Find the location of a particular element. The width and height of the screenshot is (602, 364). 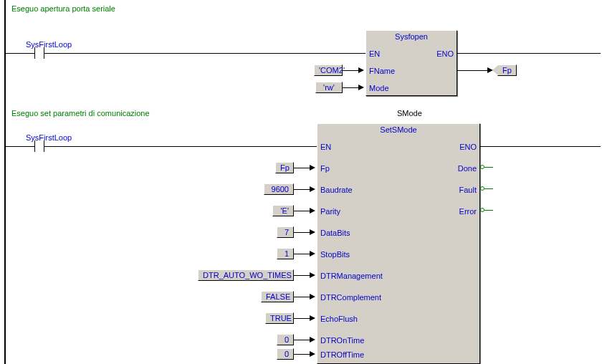

input-databits: DataBits is located at coordinates (335, 233).